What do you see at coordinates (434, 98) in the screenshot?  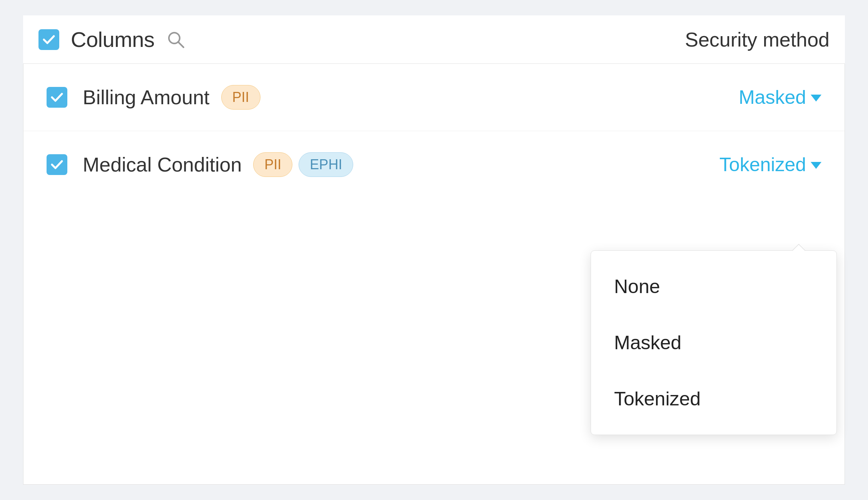 I see `billing-amount-row: Billing Amount PII Masked` at bounding box center [434, 98].